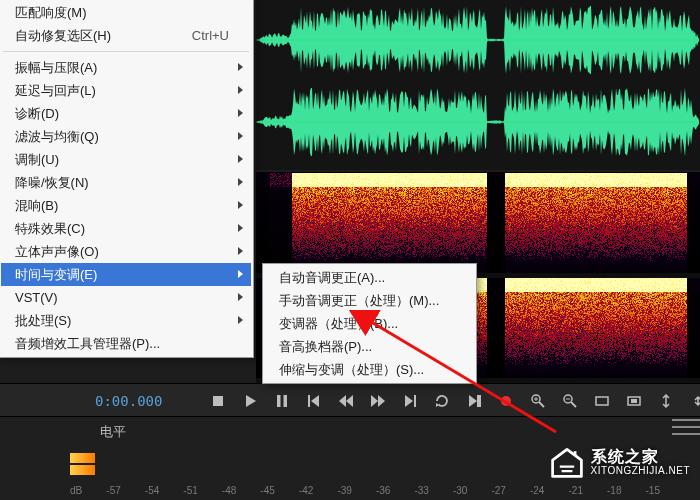 The image size is (700, 500). Describe the element at coordinates (126, 206) in the screenshot. I see `menu-item-9: 混响(B)` at that location.